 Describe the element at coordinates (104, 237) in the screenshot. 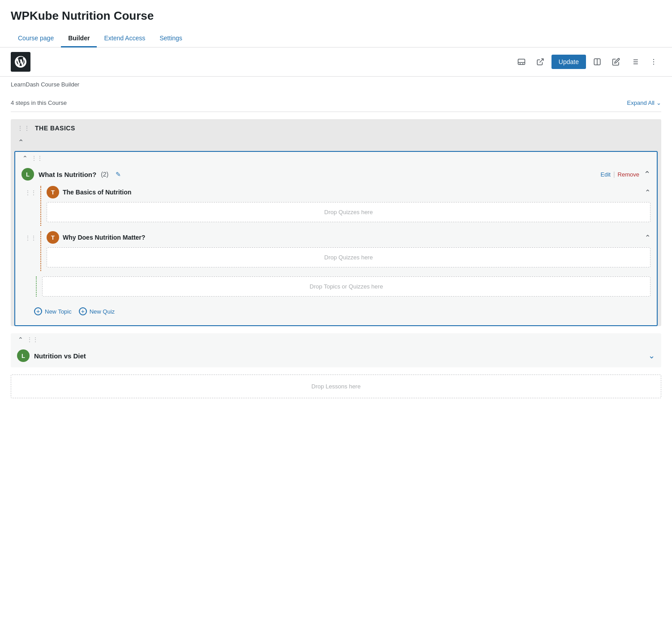

I see `topic-title-2: Why Does Nutrition Matter?` at that location.